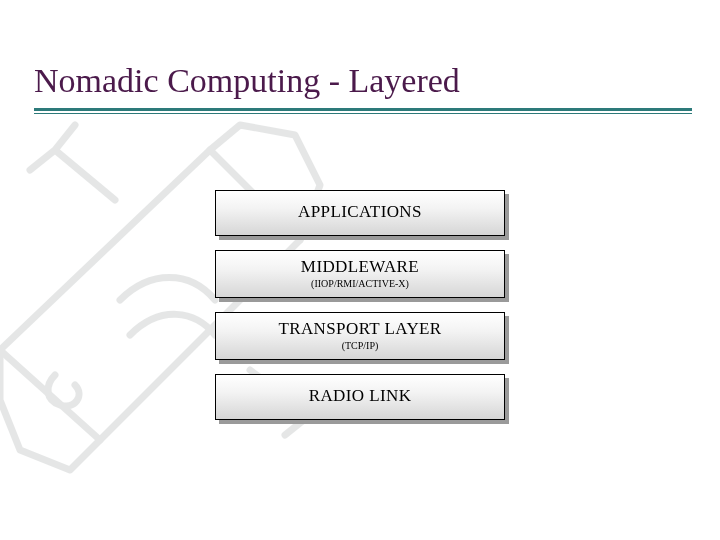  What do you see at coordinates (360, 213) in the screenshot?
I see `layer-applications: APPLICATIONS` at bounding box center [360, 213].